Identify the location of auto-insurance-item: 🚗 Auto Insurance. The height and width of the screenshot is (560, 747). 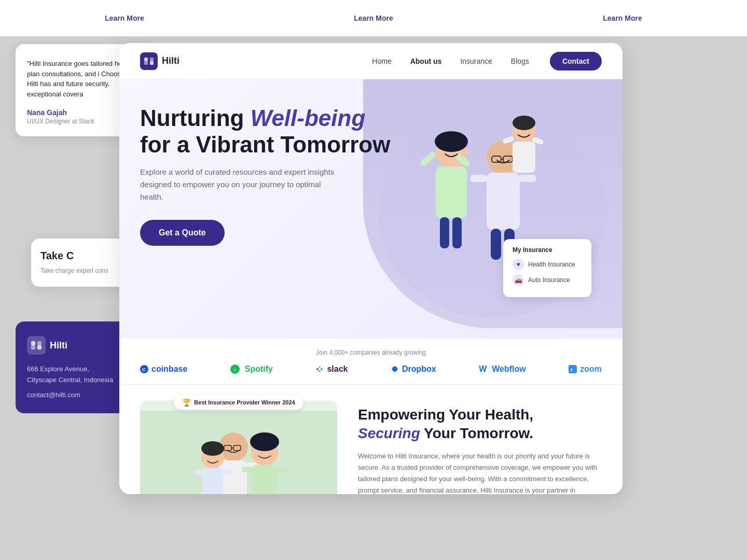
(547, 280).